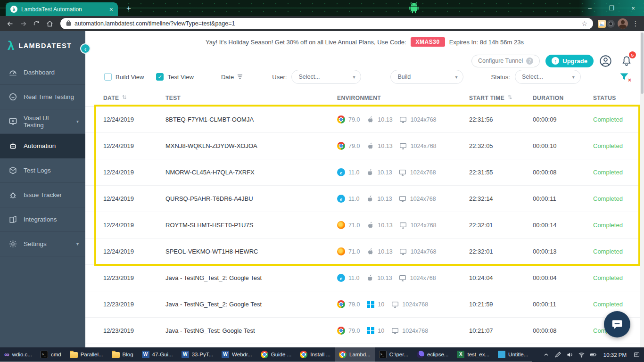 This screenshot has width=644, height=362. Describe the element at coordinates (642, 63) in the screenshot. I see `scrollbar-thumb` at that location.